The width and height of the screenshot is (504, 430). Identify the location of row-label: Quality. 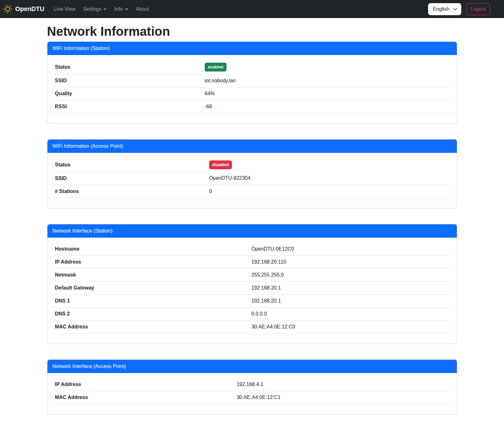
(127, 94).